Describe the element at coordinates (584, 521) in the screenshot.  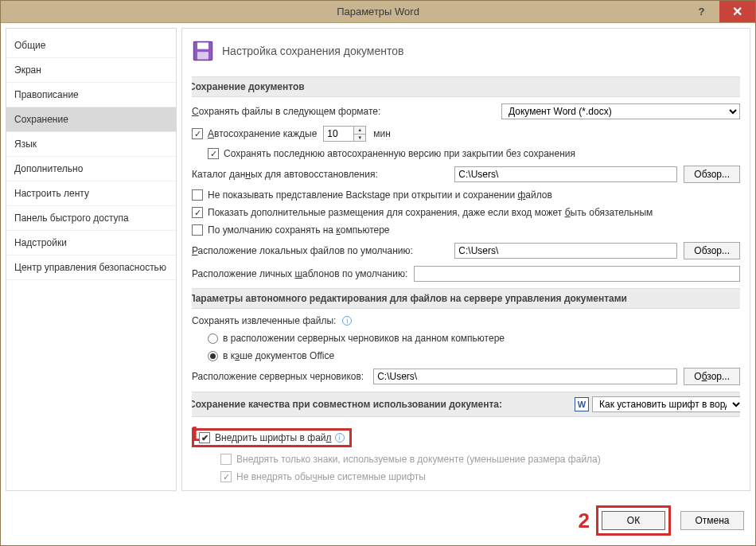
I see `callout-2: 2` at that location.